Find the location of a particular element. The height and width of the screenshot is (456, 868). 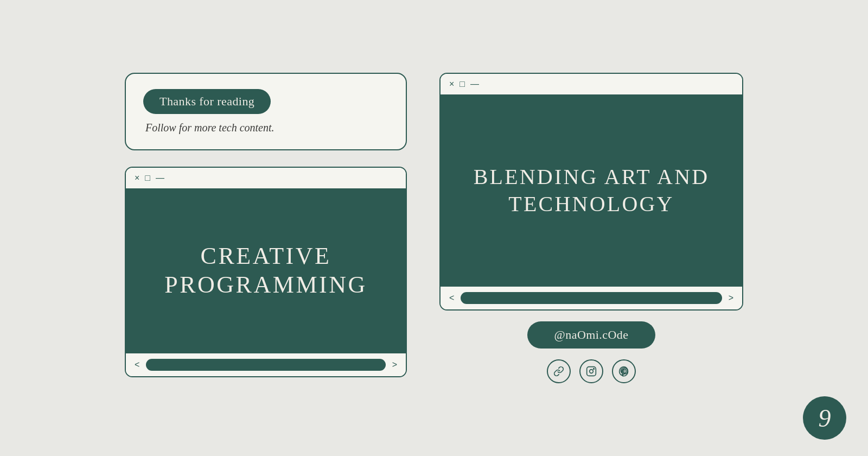

blending-art-line1: BLENDING ART AND is located at coordinates (591, 177).